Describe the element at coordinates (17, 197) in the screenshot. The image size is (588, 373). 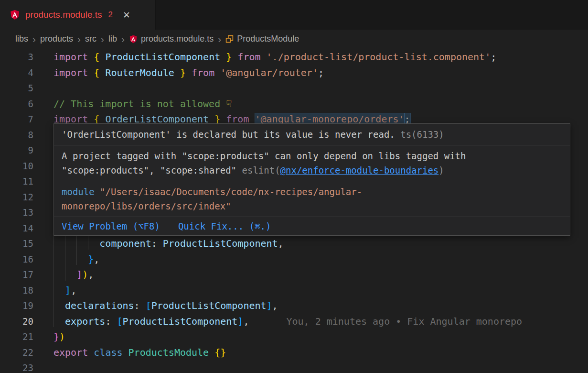
I see `line-number: 12` at that location.